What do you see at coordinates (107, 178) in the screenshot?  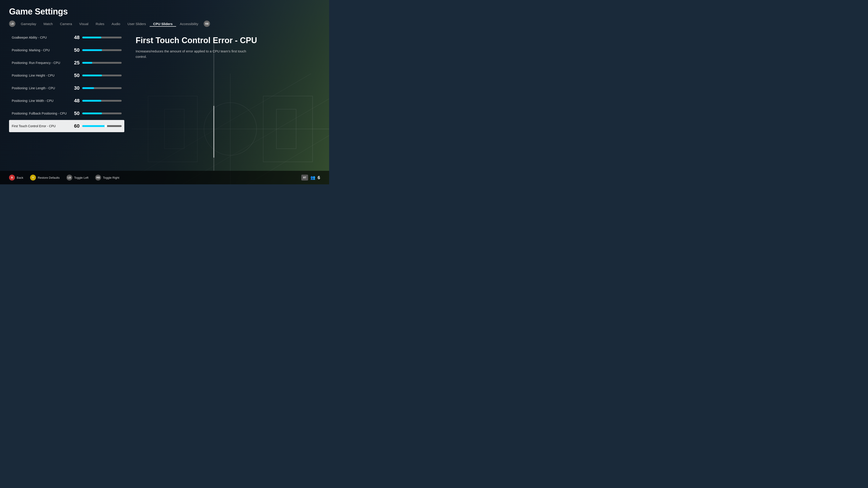 I see `toggle-right-action: RB Toggle Right` at bounding box center [107, 178].